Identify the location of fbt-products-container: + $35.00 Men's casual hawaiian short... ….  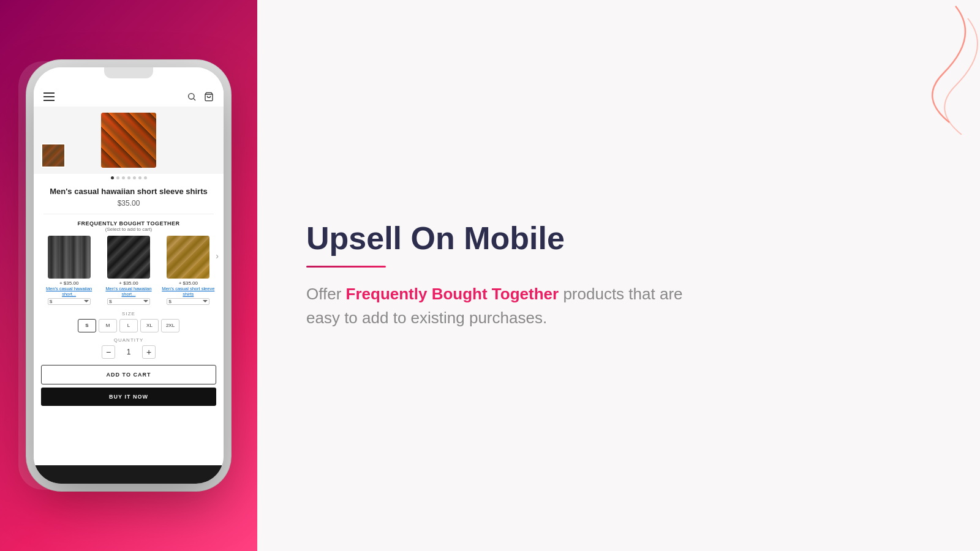
(129, 271).